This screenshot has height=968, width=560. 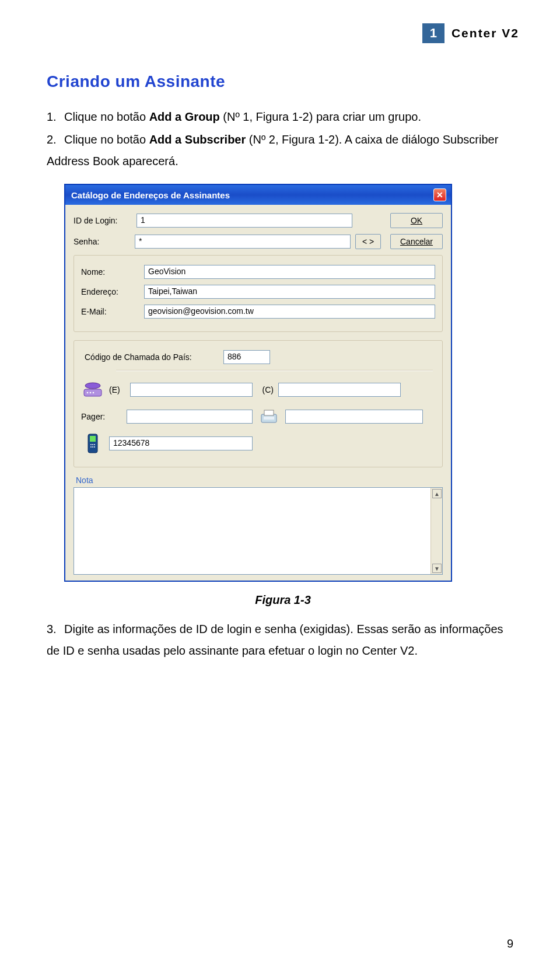 I want to click on name-field: GeoVision, so click(x=289, y=272).